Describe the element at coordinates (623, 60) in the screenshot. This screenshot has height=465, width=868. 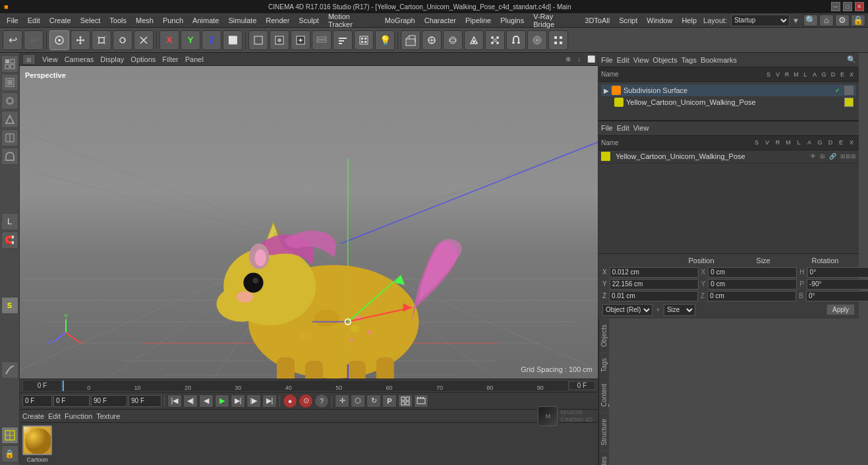
I see `om-menu-edit: Edit` at that location.